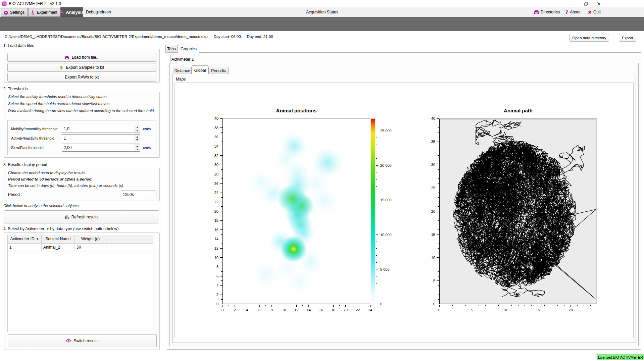 This screenshot has width=644, height=361. I want to click on app-icon, so click(4, 4).